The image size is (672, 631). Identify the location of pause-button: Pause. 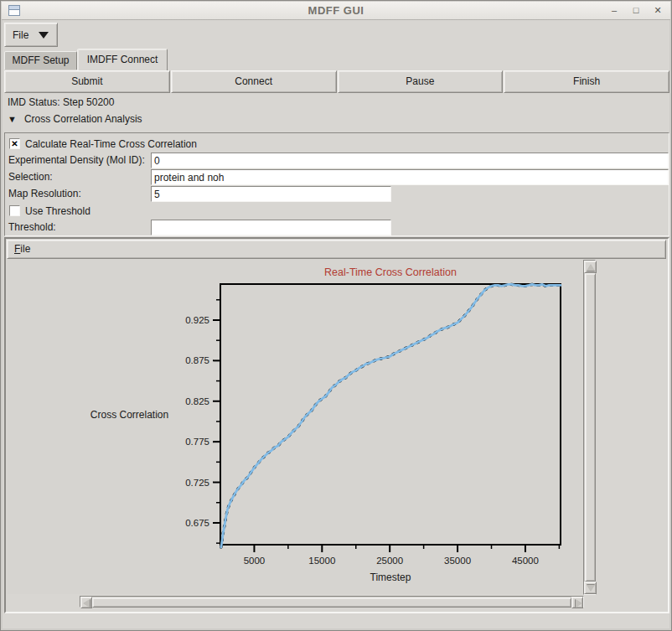
(421, 82).